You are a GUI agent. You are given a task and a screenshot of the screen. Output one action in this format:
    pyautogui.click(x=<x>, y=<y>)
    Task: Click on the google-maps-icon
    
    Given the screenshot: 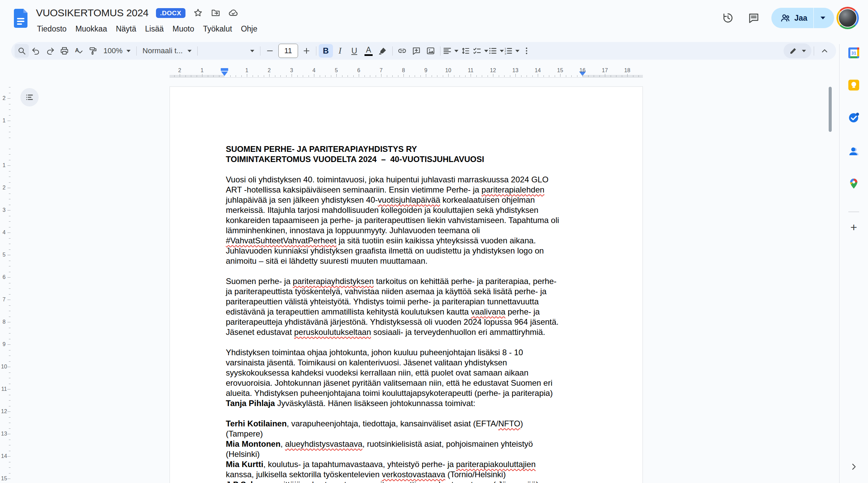 What is the action you would take?
    pyautogui.click(x=854, y=184)
    